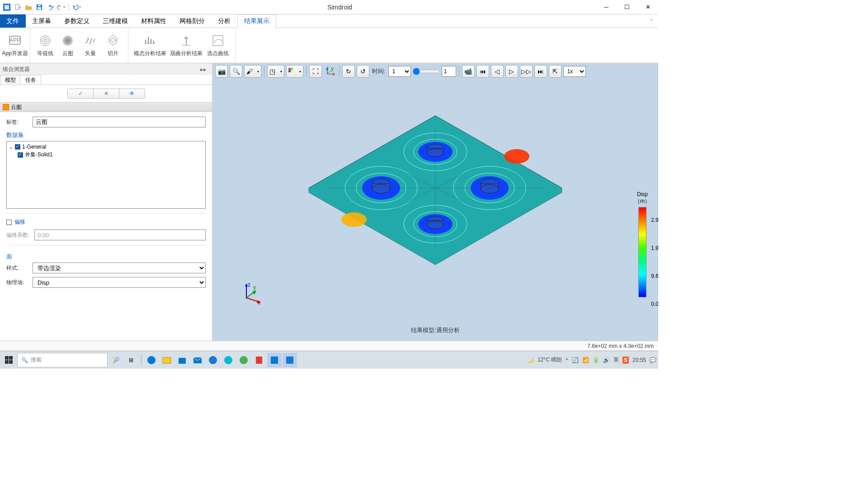  Describe the element at coordinates (290, 360) in the screenshot. I see `simdroid-taskbar-icon` at that location.